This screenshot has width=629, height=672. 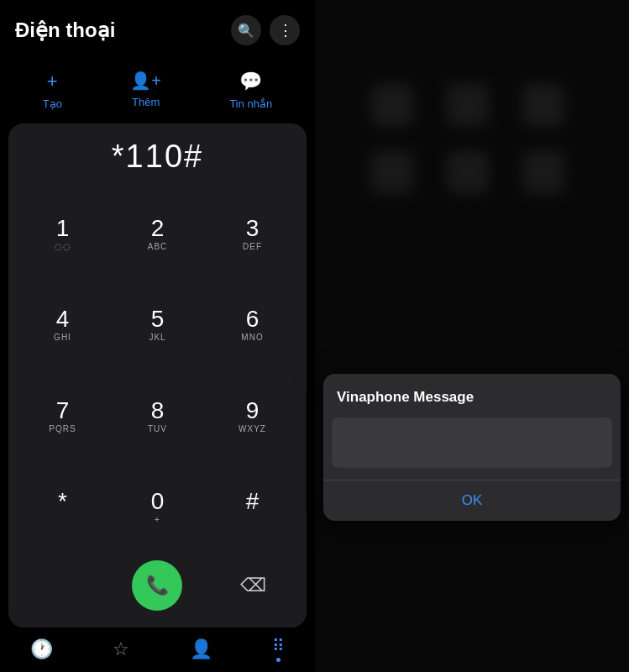 I want to click on search-icon: 🔍, so click(x=246, y=30).